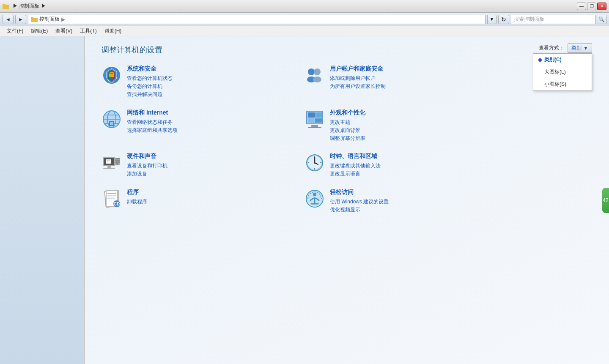 The width and height of the screenshot is (609, 364). Describe the element at coordinates (147, 156) in the screenshot. I see `category-hardware-title: 硬件和声音` at that location.